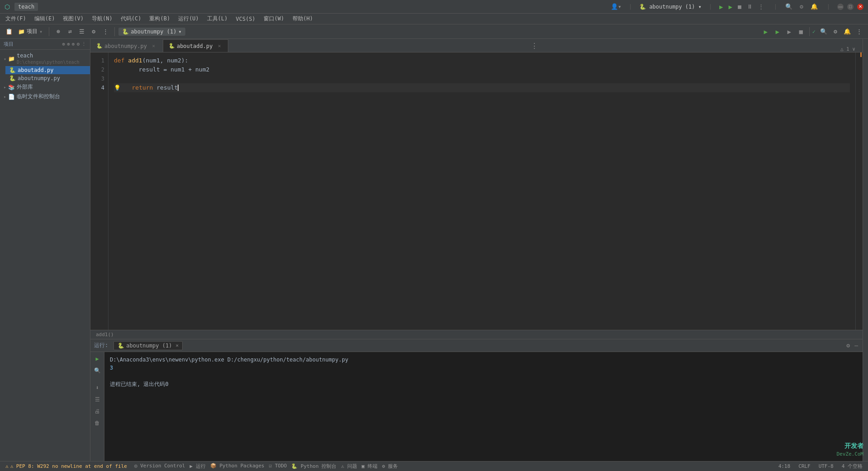 Image resolution: width=868 pixels, height=471 pixels. What do you see at coordinates (97, 423) in the screenshot?
I see `terminal-trash-btn: 🗑` at bounding box center [97, 423].